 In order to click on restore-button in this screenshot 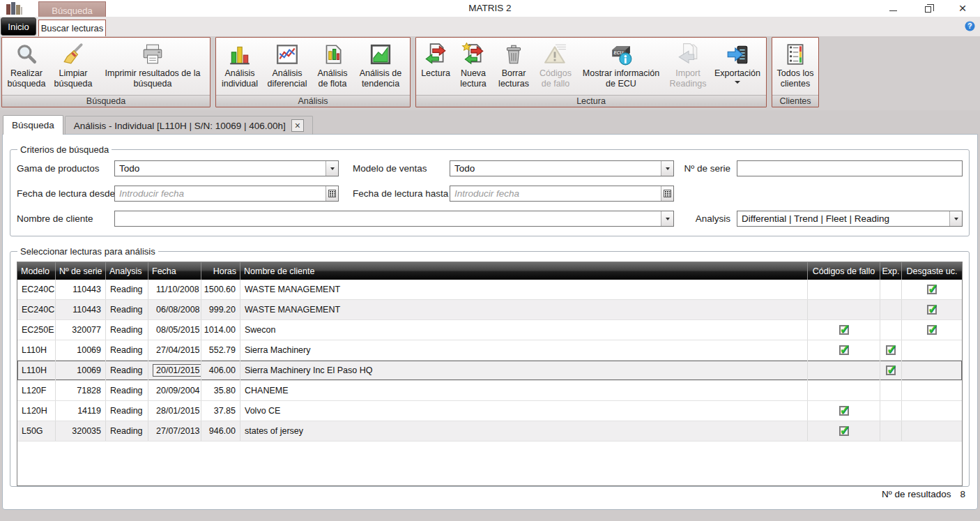, I will do `click(928, 8)`.